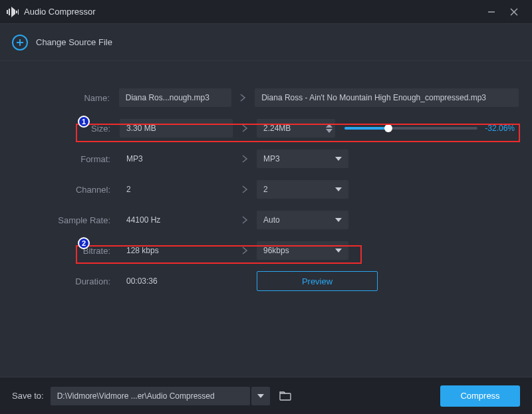  I want to click on channel-source: 2, so click(176, 189).